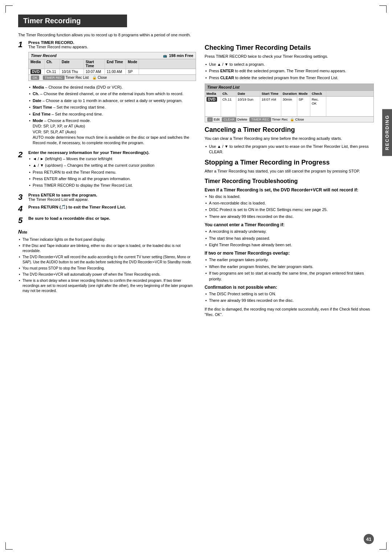  Describe the element at coordinates (289, 190) in the screenshot. I see `ts-section-1-title: Even if a Timer Recording is set, the DV…` at that location.